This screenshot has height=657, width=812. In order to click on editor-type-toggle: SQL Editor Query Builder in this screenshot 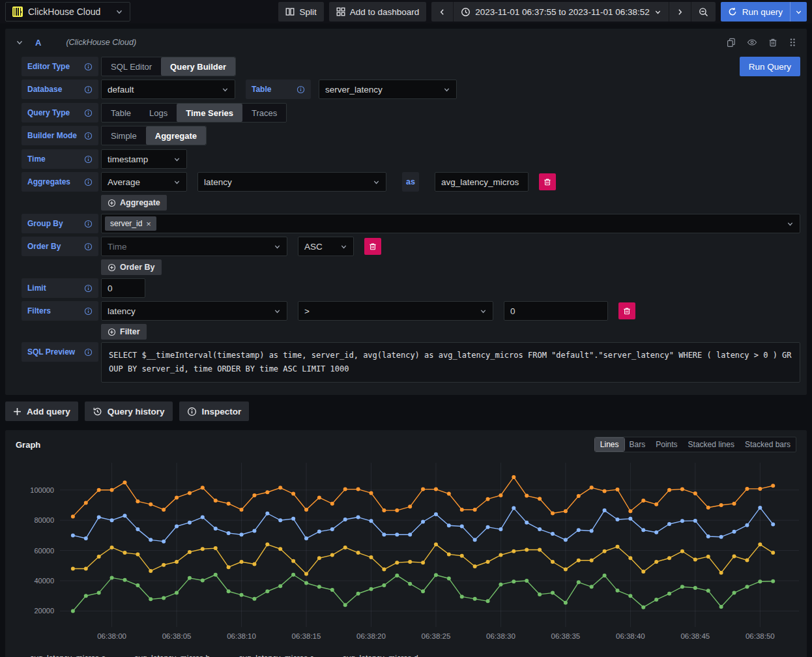, I will do `click(168, 66)`.